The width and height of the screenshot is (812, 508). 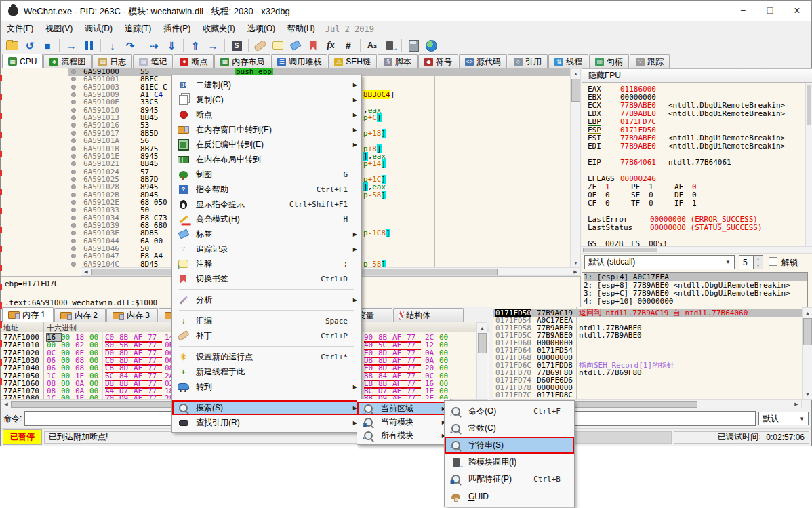 I want to click on memory-byte: 0C, so click(x=432, y=376).